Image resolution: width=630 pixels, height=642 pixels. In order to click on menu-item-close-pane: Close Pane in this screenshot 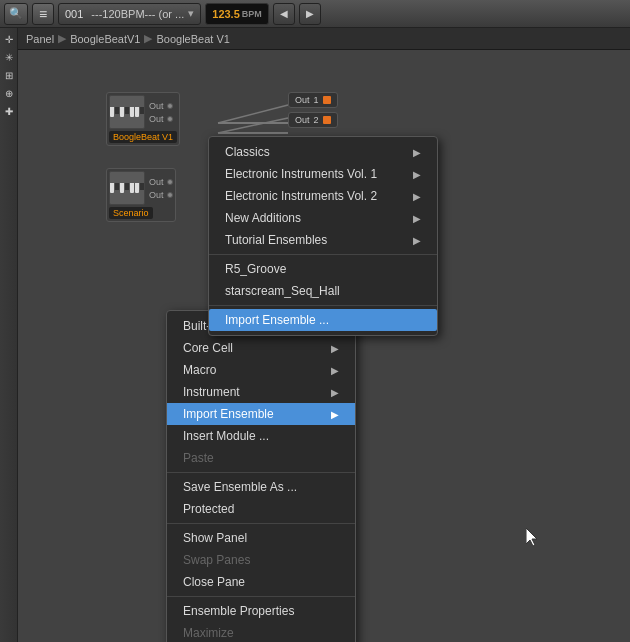, I will do `click(261, 582)`.